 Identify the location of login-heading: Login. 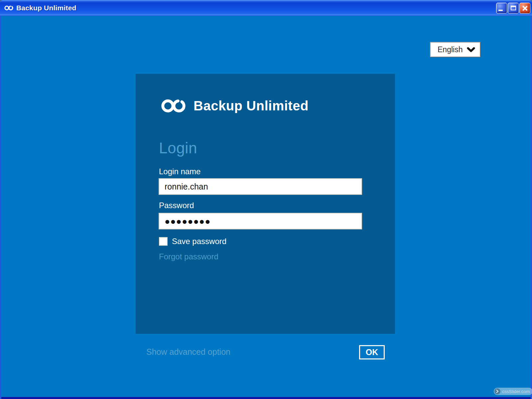
(178, 148).